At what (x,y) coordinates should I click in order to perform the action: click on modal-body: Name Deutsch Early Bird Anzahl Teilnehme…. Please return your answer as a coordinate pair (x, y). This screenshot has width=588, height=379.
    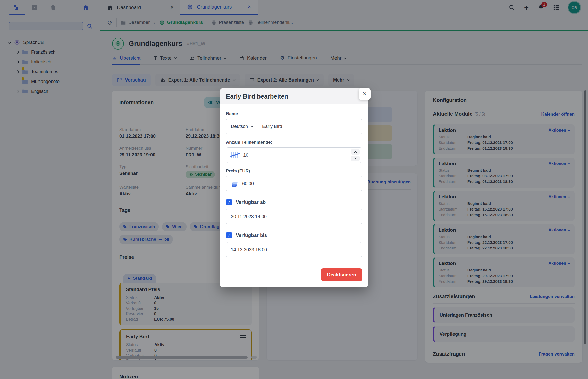
    Looking at the image, I should click on (294, 181).